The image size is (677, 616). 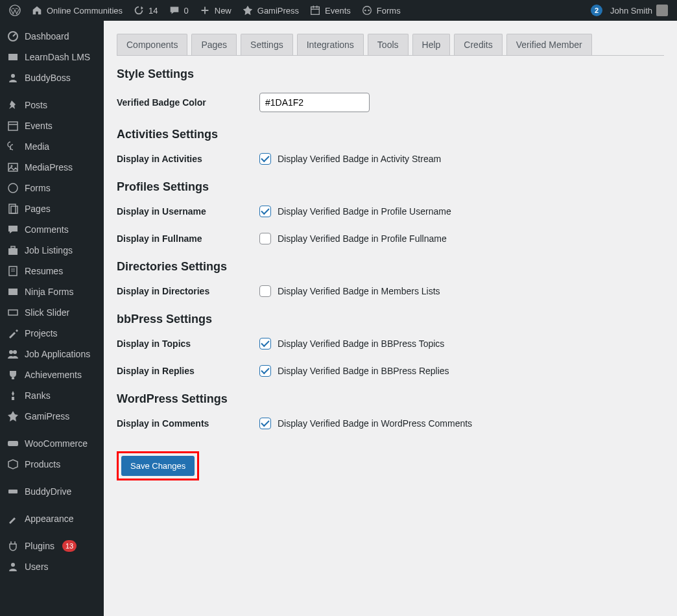 I want to click on bbpress-topics-label: Display in Topics, so click(x=188, y=344).